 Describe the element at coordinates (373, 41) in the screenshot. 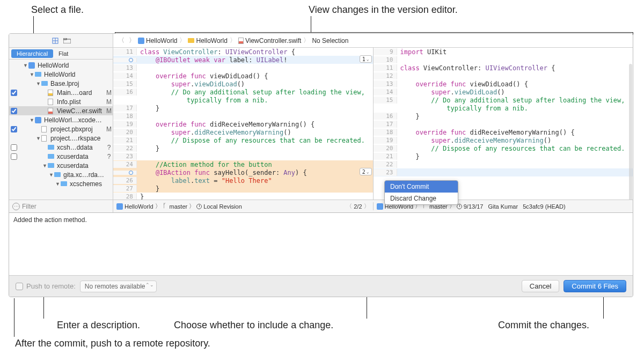

I see `jumpbar: 〈 〉 HelloWorld 〉 HelloWorld 〉 ViewContro…` at that location.